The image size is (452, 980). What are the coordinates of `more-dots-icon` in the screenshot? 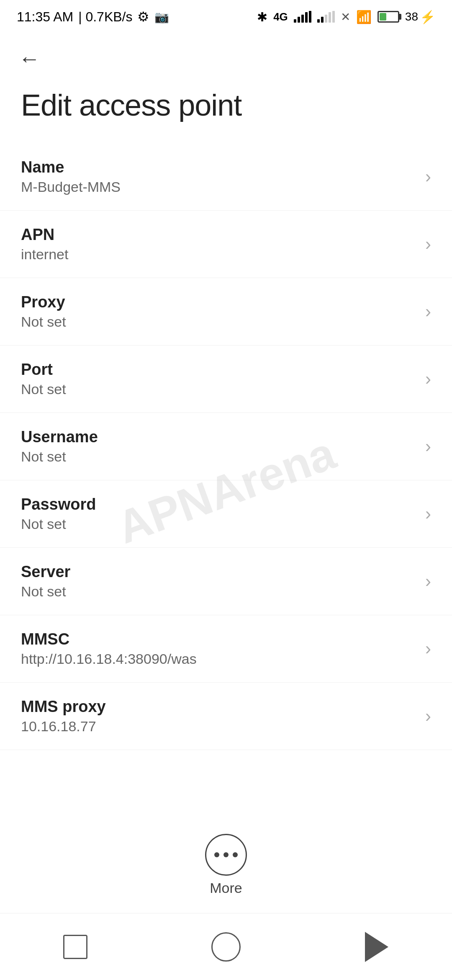 It's located at (226, 855).